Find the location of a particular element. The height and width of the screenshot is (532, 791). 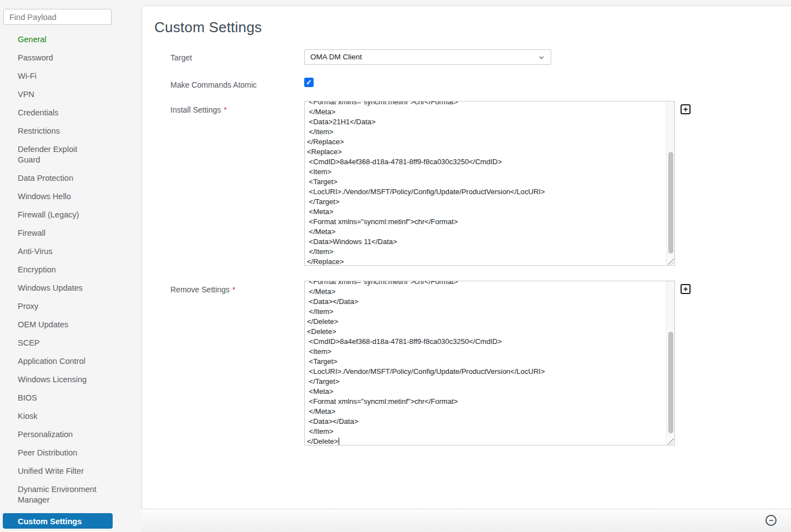

sidebar-item-proxy: Proxy is located at coordinates (58, 306).